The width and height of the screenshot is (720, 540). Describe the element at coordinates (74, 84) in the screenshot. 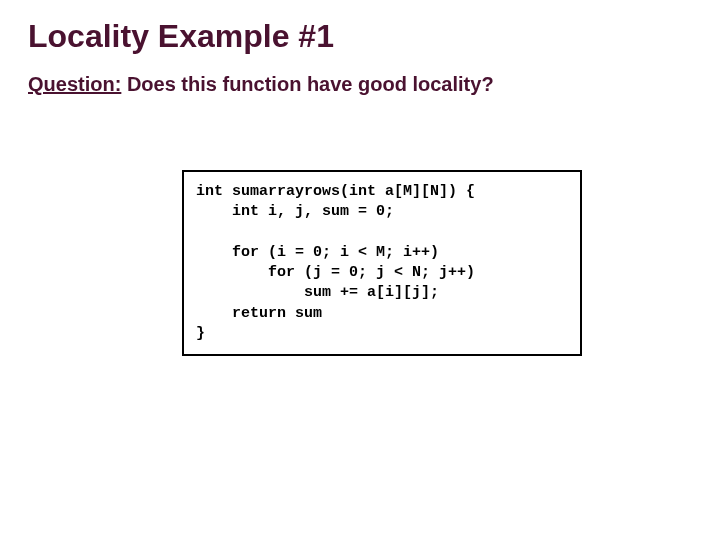

I see `question-label: Question:` at that location.